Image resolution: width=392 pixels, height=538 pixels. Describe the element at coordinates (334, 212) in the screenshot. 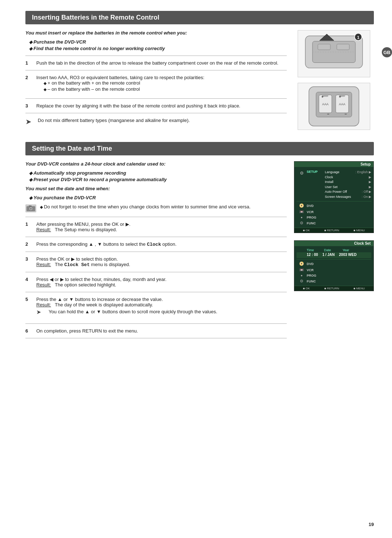

I see `setup-row-vcr: 📼 VCR` at that location.